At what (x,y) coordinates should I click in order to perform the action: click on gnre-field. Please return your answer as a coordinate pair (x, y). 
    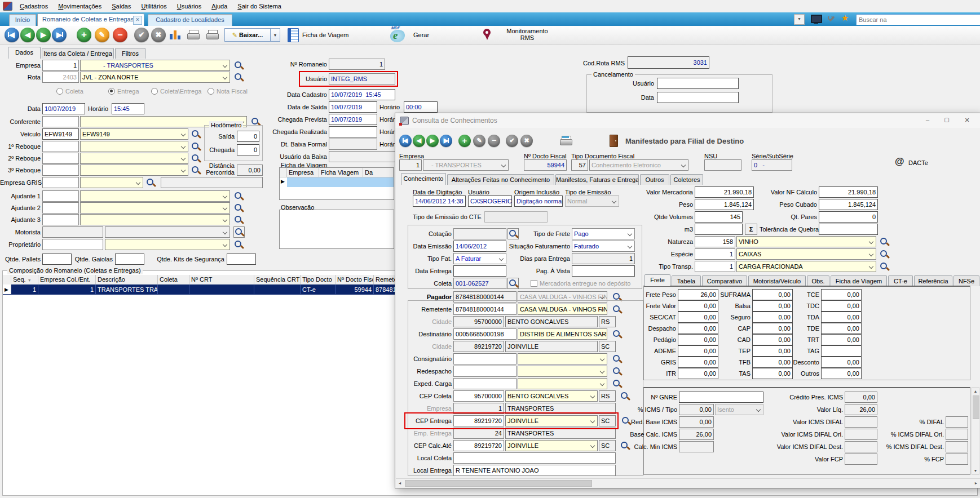
    Looking at the image, I should click on (721, 397).